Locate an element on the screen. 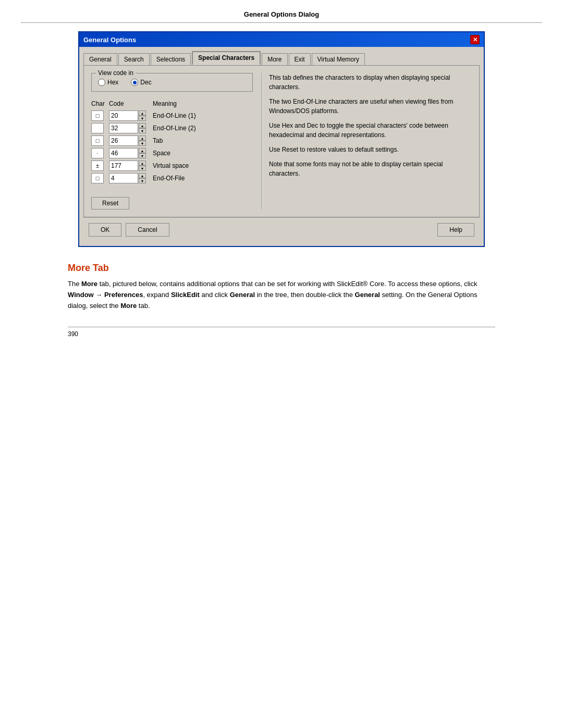  bold-more: More is located at coordinates (90, 283).